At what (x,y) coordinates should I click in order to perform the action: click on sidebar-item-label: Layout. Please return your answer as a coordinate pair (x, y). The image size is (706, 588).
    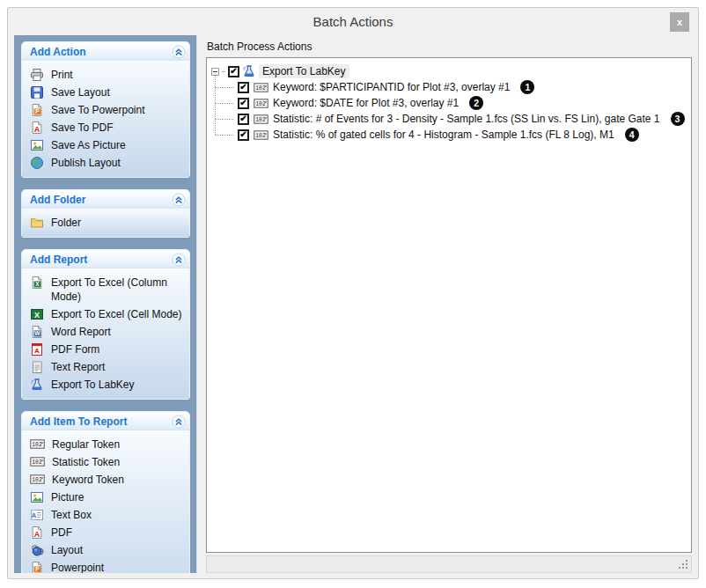
    Looking at the image, I should click on (67, 550).